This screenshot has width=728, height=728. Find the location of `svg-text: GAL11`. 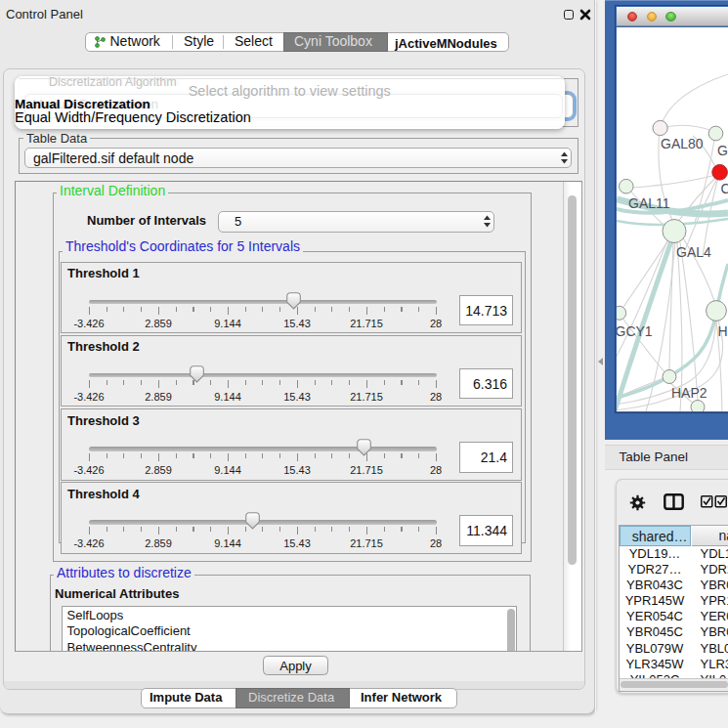

svg-text: GAL11 is located at coordinates (649, 202).